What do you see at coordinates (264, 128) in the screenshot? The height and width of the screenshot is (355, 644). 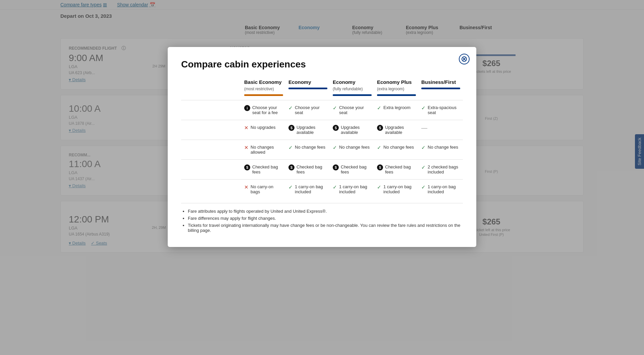 I see `compare-cell-1-0: ✕ No upgrades` at bounding box center [264, 128].